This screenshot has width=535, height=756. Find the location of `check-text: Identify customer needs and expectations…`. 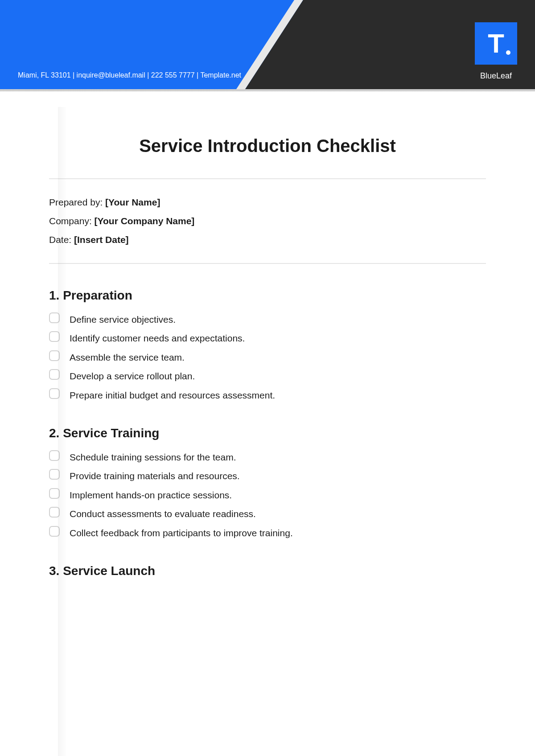

check-text: Identify customer needs and expectations… is located at coordinates (157, 338).